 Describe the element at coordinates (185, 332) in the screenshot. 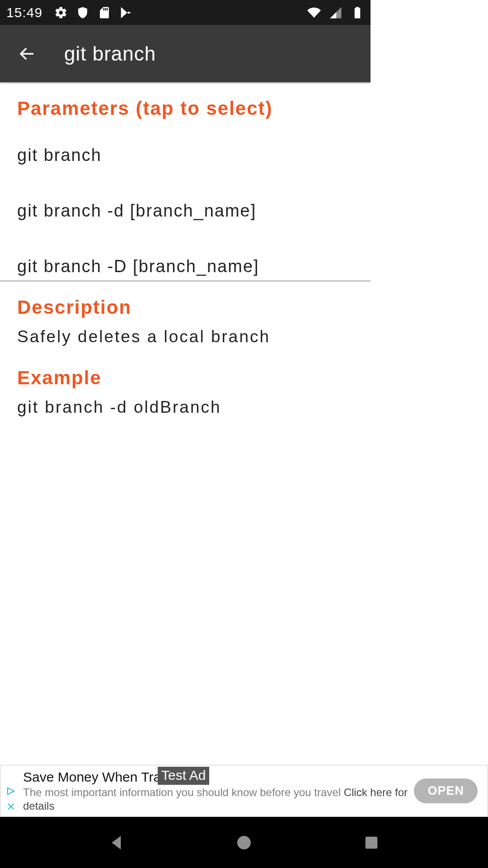

I see `description-text: Safely deletes a local branch` at that location.